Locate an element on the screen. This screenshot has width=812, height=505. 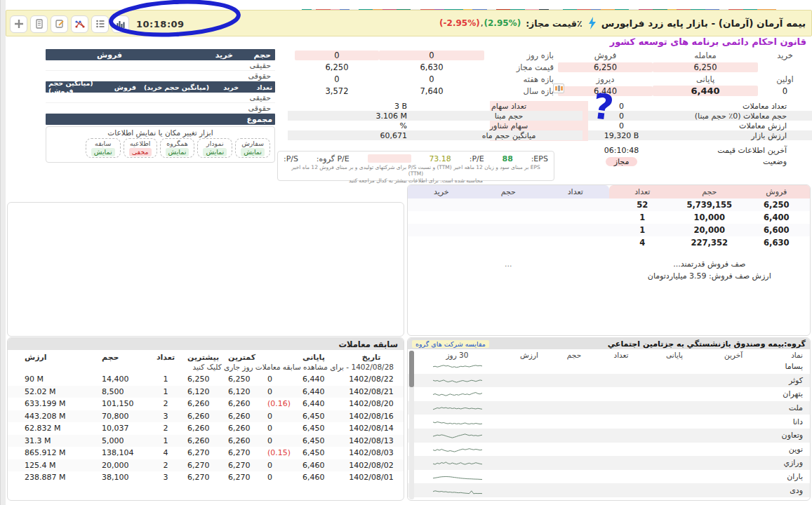
edit-note-icon is located at coordinates (59, 24).